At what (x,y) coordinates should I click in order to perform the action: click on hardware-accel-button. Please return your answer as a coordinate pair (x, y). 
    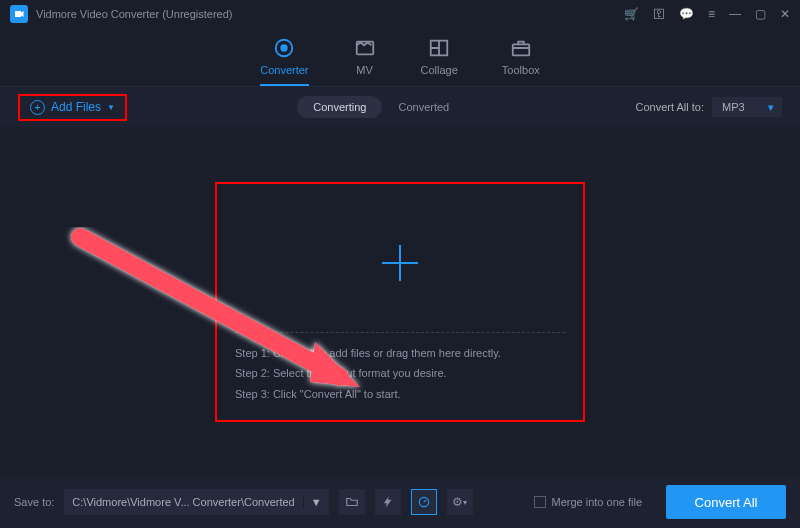
    Looking at the image, I should click on (388, 502).